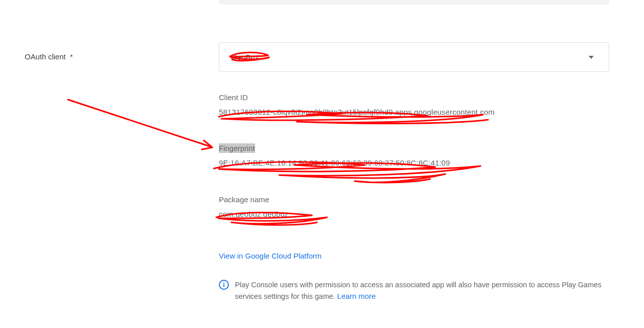 The width and height of the screenshot is (644, 328). Describe the element at coordinates (115, 56) in the screenshot. I see `oauth-client-label: OAuth client *` at that location.